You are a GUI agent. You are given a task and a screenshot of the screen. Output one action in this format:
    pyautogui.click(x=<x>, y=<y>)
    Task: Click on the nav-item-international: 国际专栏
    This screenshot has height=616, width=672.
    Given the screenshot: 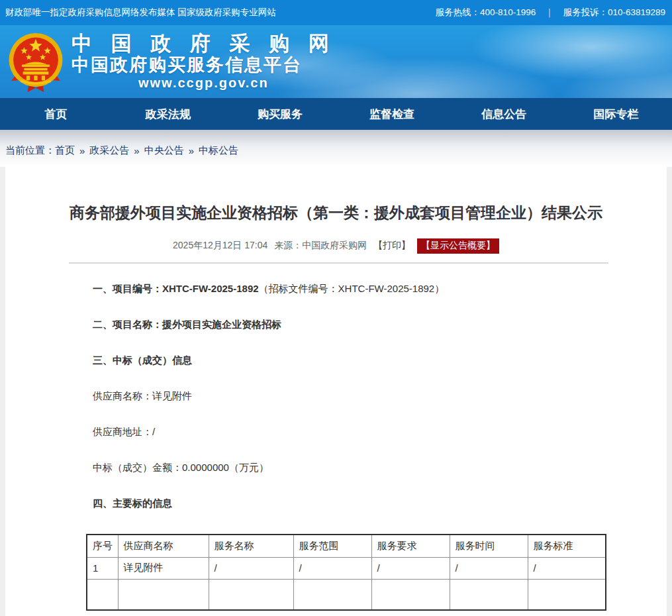 What is the action you would take?
    pyautogui.click(x=616, y=114)
    